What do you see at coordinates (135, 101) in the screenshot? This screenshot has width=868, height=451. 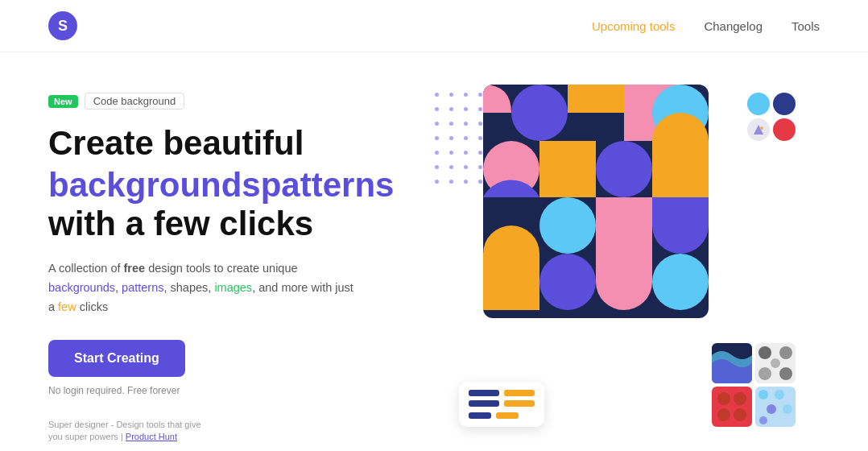 I see `badge-label: Code background` at bounding box center [135, 101].